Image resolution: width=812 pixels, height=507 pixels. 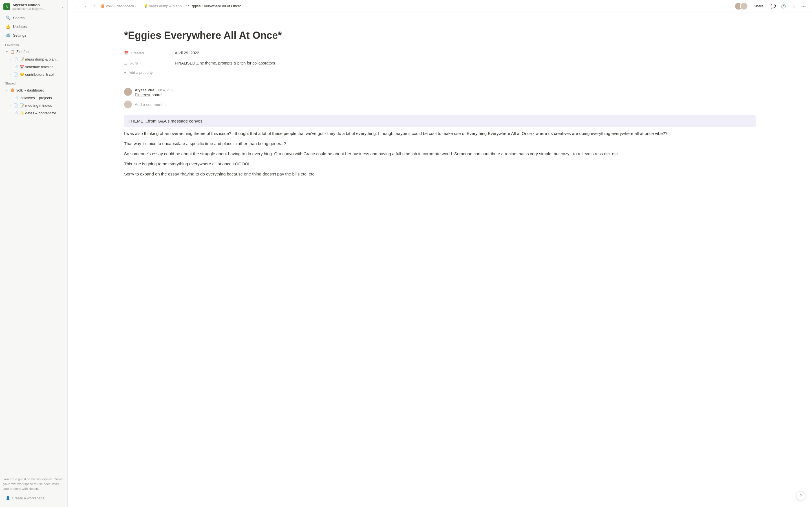 What do you see at coordinates (16, 59) in the screenshot?
I see `ideas-dump-icon: 📄` at bounding box center [16, 59].